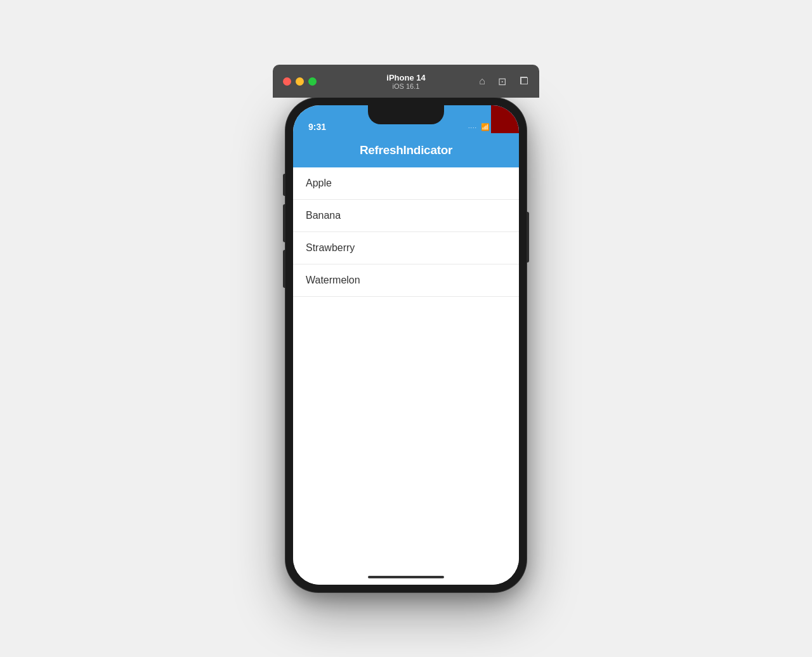 The width and height of the screenshot is (812, 657). Describe the element at coordinates (406, 280) in the screenshot. I see `list-item: Watermelon` at that location.